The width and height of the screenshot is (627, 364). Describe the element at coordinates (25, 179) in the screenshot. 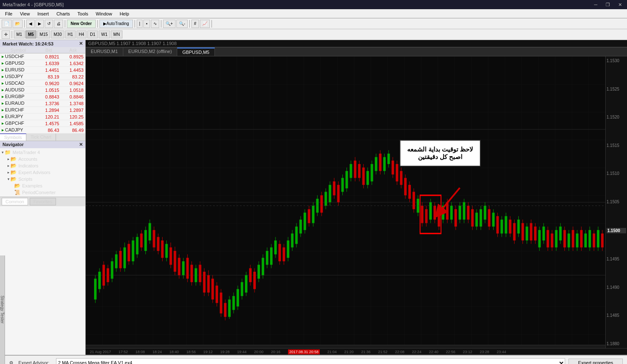

I see `nav-item-label: Scripts` at that location.